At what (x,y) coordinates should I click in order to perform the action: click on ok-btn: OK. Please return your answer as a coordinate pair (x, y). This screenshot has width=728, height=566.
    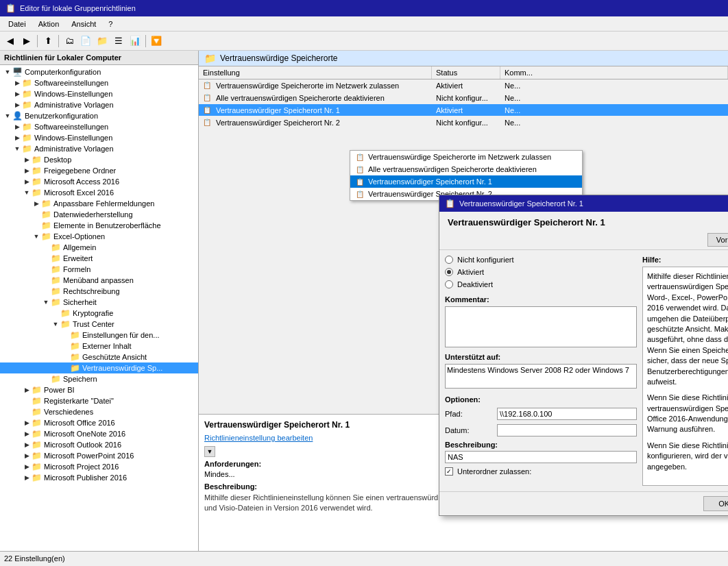
    Looking at the image, I should click on (716, 504).